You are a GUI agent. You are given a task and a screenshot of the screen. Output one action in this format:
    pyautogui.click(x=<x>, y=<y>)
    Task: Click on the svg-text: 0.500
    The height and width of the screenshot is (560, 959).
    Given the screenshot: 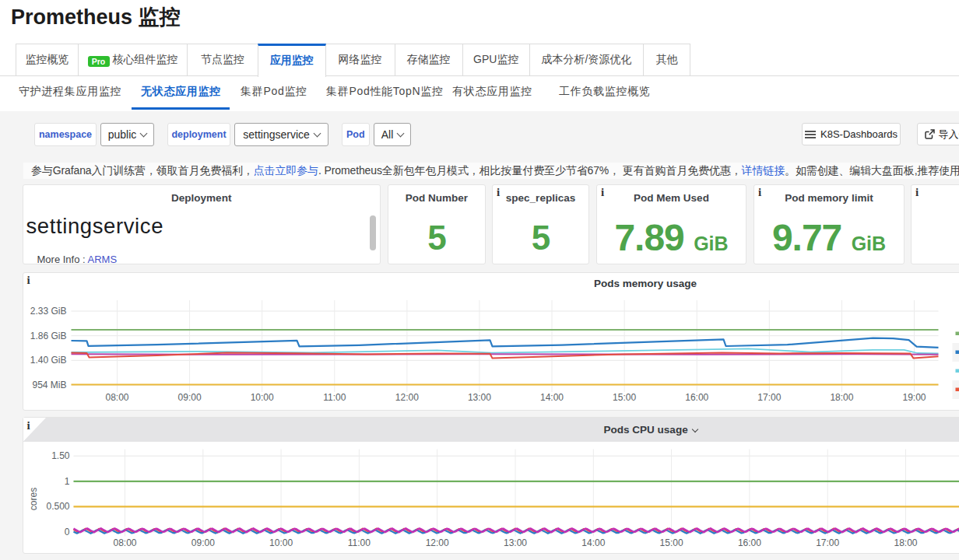 What is the action you would take?
    pyautogui.click(x=58, y=506)
    